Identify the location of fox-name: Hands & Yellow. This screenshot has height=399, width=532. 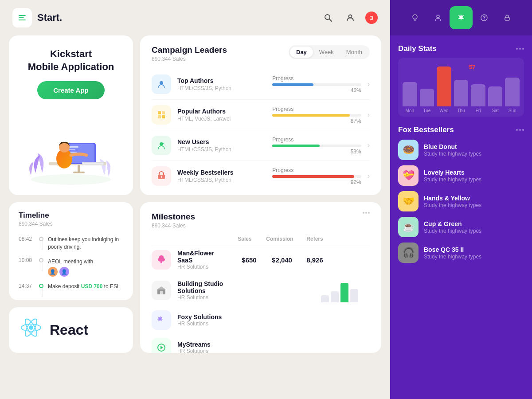
(453, 198).